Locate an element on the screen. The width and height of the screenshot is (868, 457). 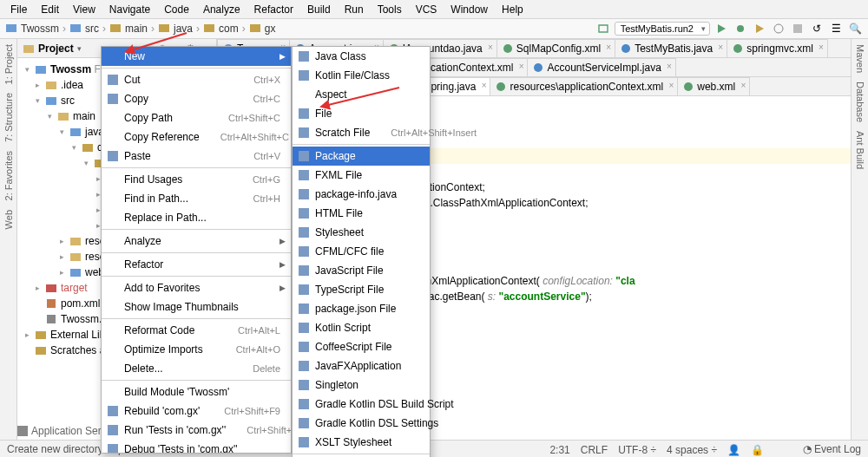
tree-root: Twossm is located at coordinates (71, 69).